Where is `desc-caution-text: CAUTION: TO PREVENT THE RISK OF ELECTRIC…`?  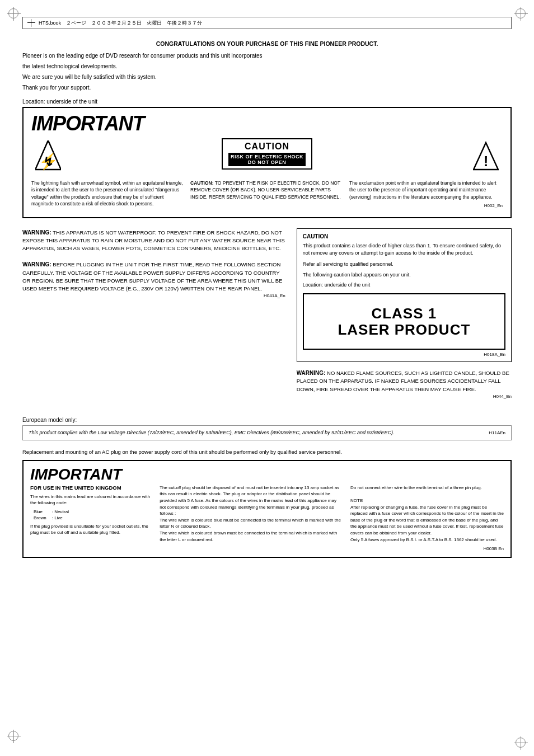 desc-caution-text: CAUTION: TO PREVENT THE RISK OF ELECTRIC… is located at coordinates (267, 195).